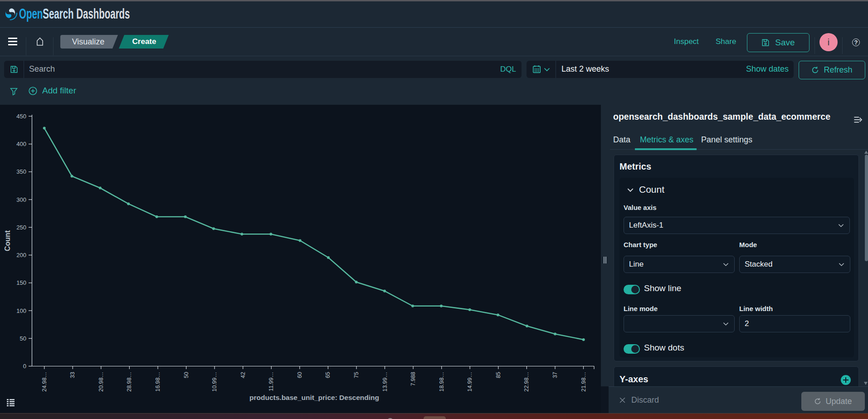  What do you see at coordinates (413, 379) in the screenshot?
I see `svg-text: 7.988` at bounding box center [413, 379].